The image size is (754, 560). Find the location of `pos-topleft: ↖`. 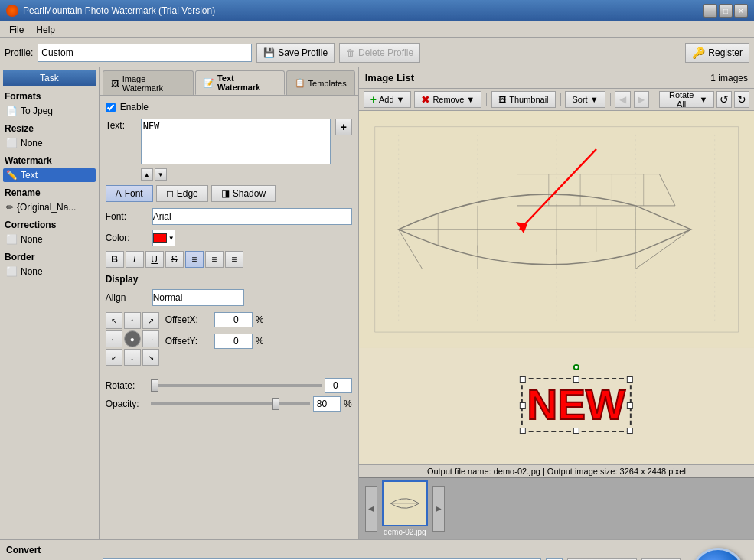

pos-topleft: ↖ is located at coordinates (114, 321).